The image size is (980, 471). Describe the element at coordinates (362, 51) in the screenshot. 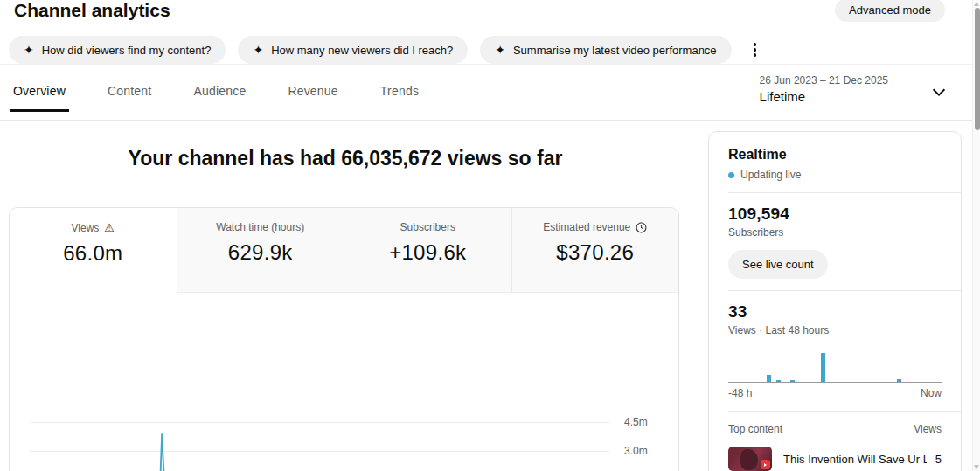

I see `suggestion-chip-label: How many new viewers did I reach?` at that location.